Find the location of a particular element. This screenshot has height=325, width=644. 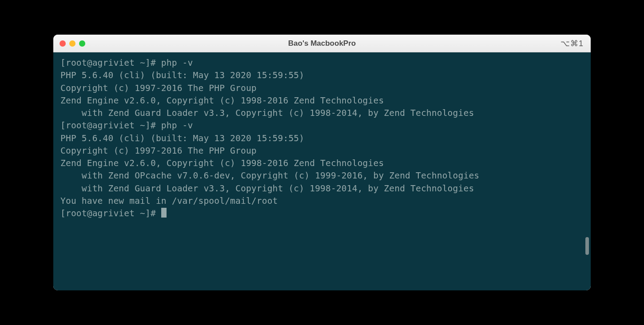

terminal-cursor is located at coordinates (164, 213).